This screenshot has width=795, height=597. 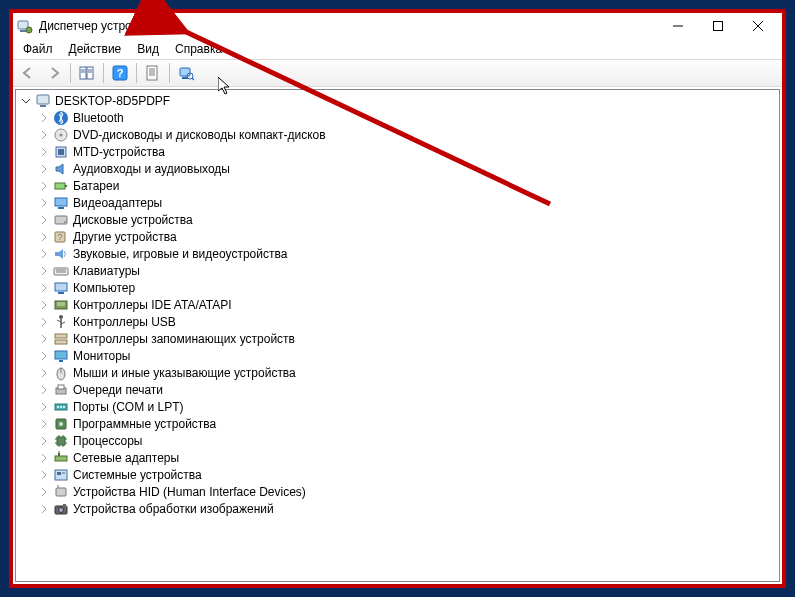 What do you see at coordinates (153, 73) in the screenshot?
I see `properties-button` at bounding box center [153, 73].